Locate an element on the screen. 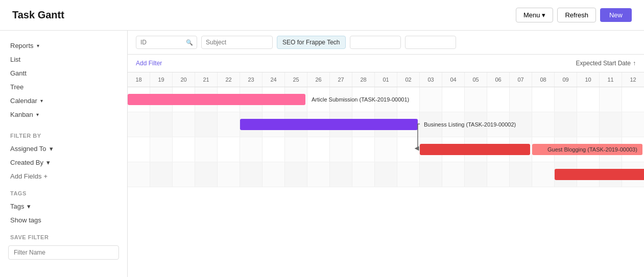  plus-icon: + is located at coordinates (45, 177).